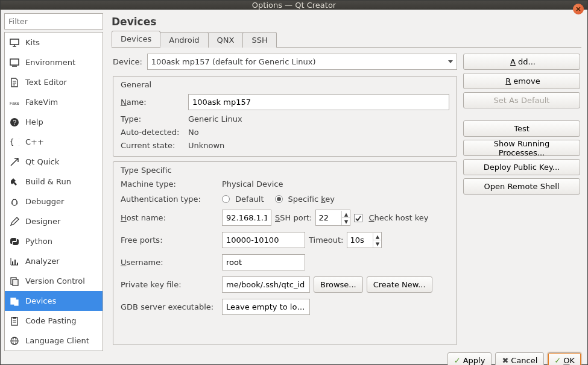 The image size is (588, 365). I want to click on timeout-input, so click(360, 240).